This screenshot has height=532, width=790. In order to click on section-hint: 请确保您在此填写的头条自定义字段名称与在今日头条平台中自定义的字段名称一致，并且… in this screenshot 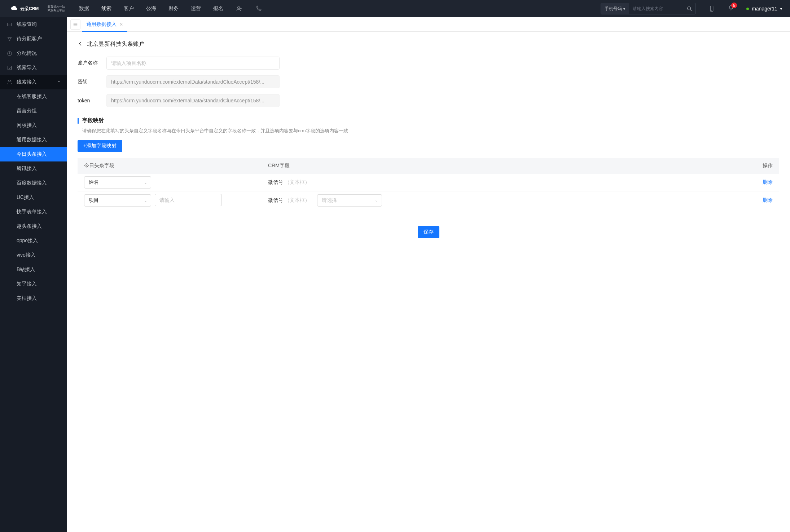, I will do `click(429, 131)`.